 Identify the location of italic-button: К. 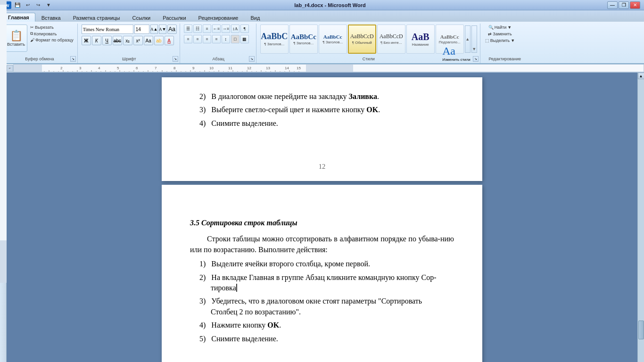
(97, 41).